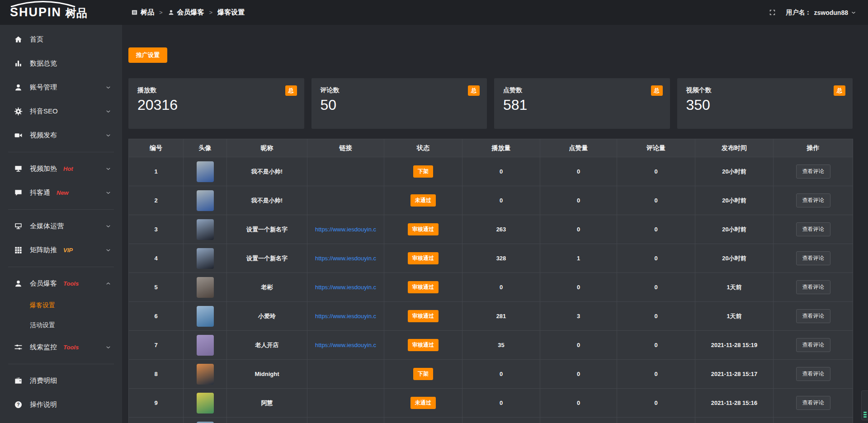  What do you see at coordinates (156, 230) in the screenshot?
I see `cell-id: 3` at bounding box center [156, 230].